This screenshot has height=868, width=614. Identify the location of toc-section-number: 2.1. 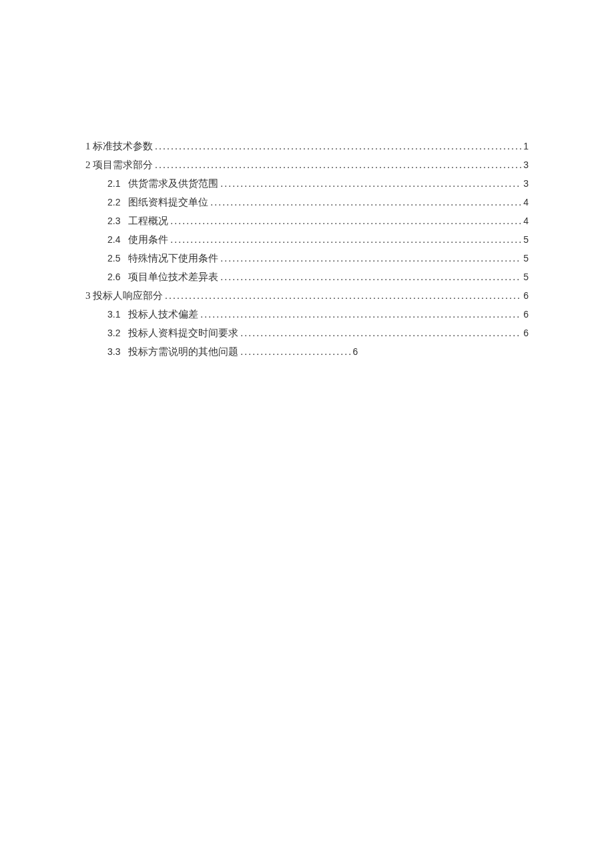
(113, 183).